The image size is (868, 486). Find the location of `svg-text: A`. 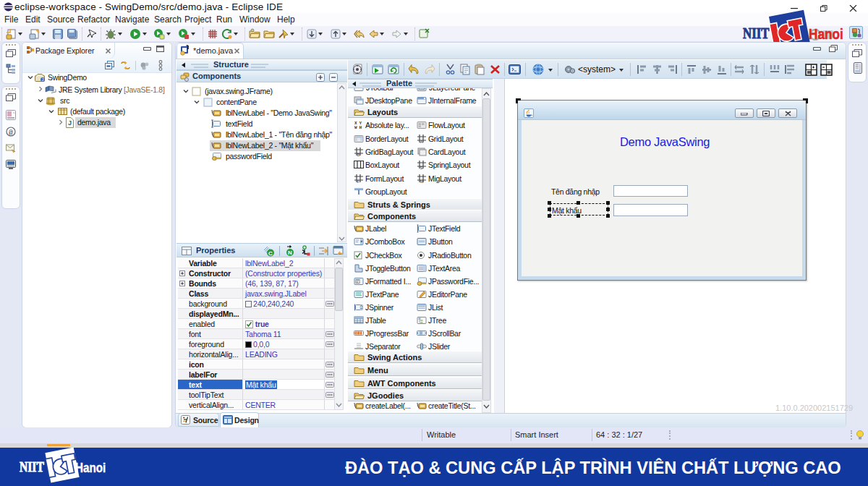

svg-text: A is located at coordinates (422, 142).